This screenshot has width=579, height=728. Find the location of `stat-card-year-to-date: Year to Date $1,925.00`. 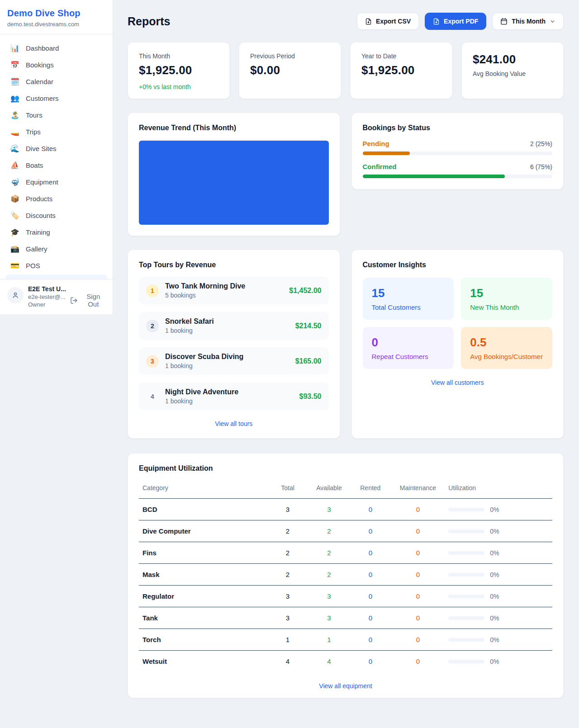

stat-card-year-to-date: Year to Date $1,925.00 is located at coordinates (401, 71).